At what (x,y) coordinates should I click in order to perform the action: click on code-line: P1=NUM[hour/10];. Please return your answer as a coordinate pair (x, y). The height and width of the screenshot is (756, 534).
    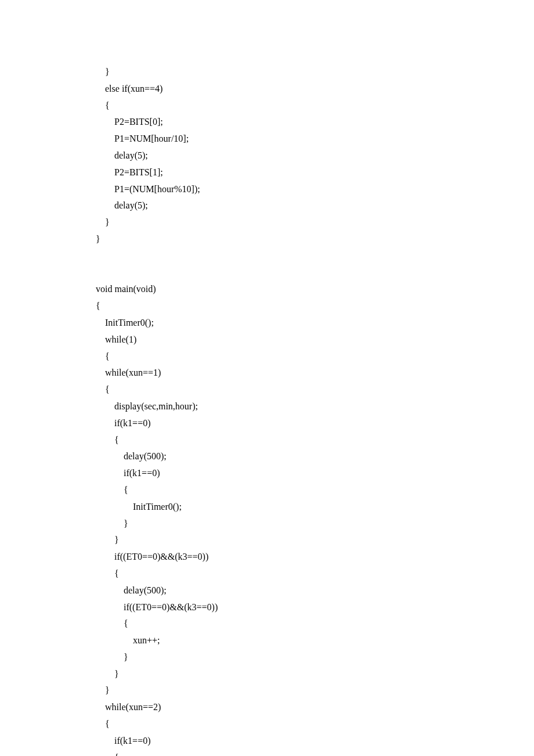
    Looking at the image, I should click on (315, 139).